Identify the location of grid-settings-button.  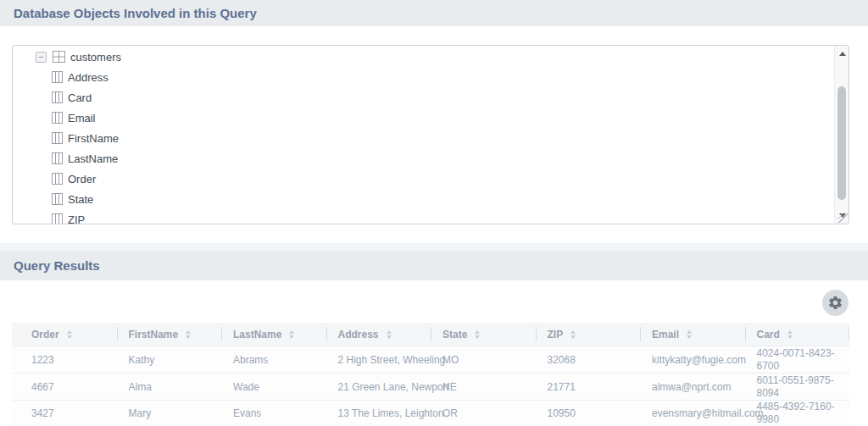
(836, 303).